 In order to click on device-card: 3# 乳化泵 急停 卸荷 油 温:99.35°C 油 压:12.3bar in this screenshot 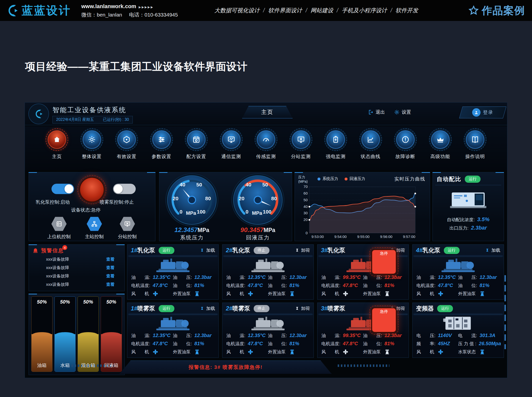, I will do `click(363, 272)`.